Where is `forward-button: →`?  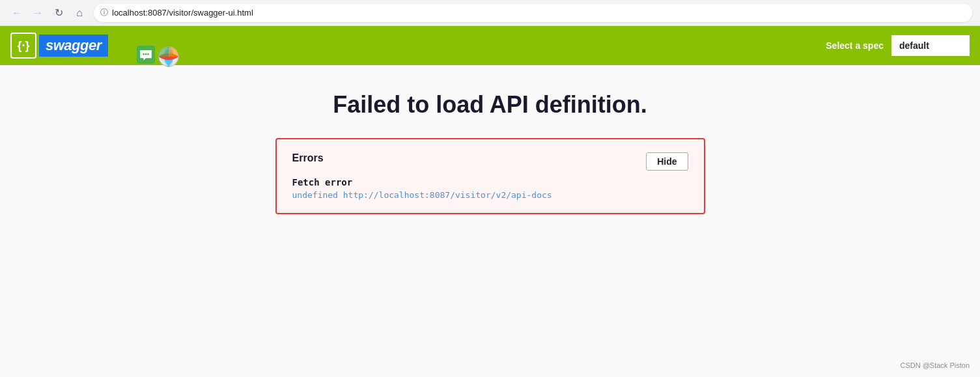
forward-button: → is located at coordinates (38, 13).